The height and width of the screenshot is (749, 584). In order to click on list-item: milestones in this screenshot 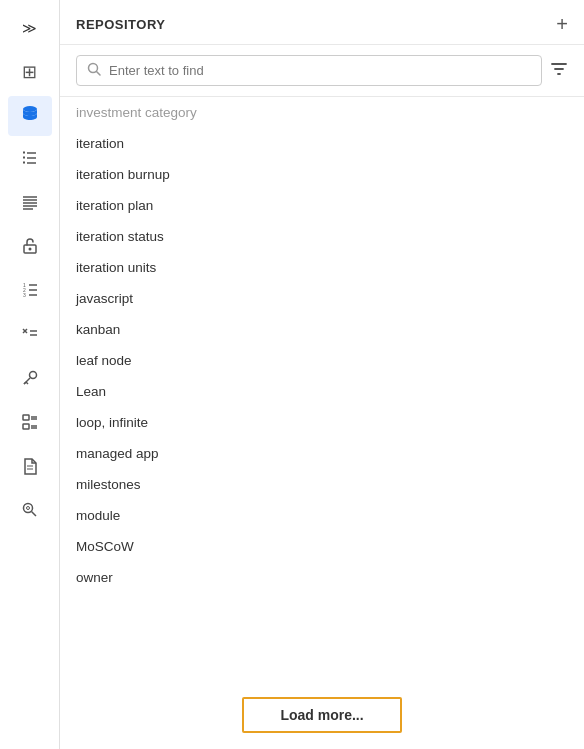, I will do `click(322, 484)`.